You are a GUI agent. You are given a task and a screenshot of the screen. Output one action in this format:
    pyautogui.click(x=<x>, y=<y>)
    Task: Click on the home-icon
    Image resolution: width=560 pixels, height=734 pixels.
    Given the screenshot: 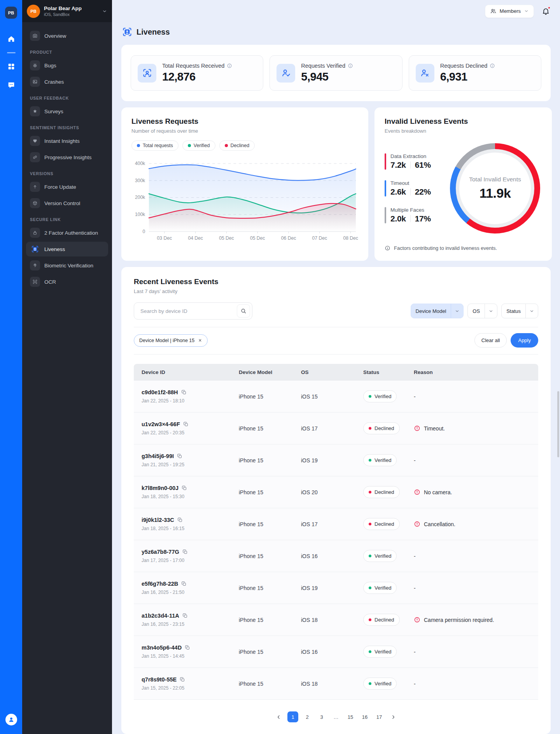 What is the action you would take?
    pyautogui.click(x=11, y=39)
    